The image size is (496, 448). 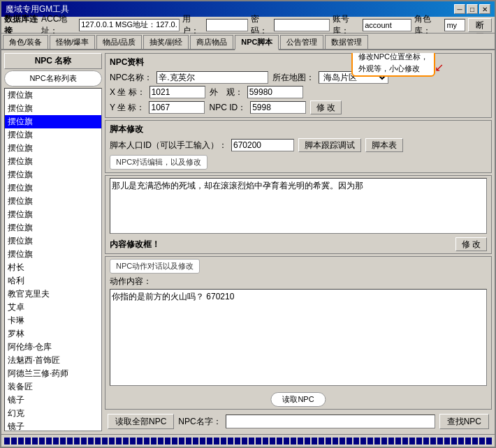 I want to click on appearance-field, so click(x=275, y=92).